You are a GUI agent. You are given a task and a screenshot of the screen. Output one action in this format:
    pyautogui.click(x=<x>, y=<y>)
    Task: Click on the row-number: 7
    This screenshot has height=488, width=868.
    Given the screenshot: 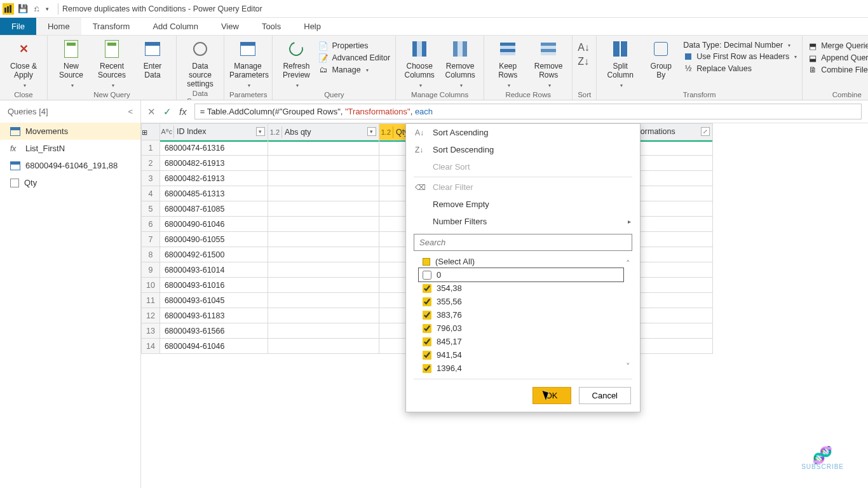 What is the action you would take?
    pyautogui.click(x=151, y=240)
    